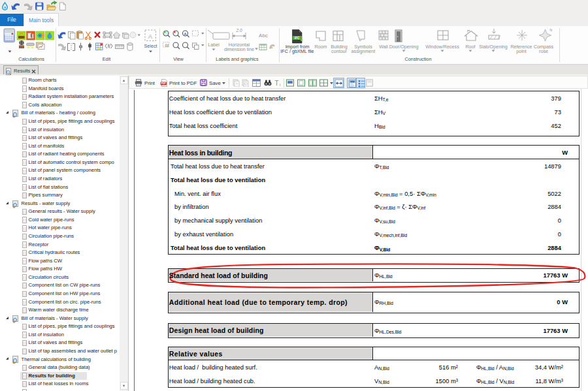 This screenshot has width=588, height=391. Describe the element at coordinates (442, 47) in the screenshot. I see `svg-text: Window/Recess` at that location.